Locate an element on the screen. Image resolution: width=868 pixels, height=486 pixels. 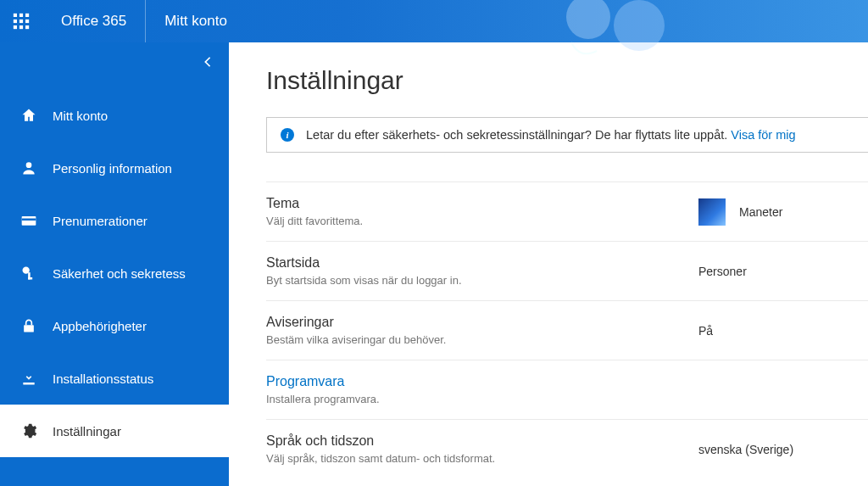
sidebar-item-security: Säkerhet och sekretess is located at coordinates (114, 273).